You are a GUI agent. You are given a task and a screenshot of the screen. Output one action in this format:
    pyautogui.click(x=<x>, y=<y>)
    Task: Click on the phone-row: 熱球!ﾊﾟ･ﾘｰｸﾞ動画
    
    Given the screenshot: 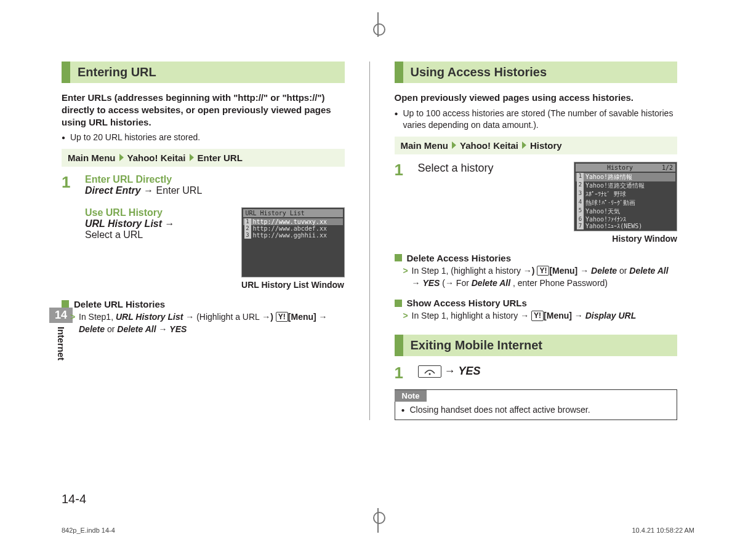 What is the action you would take?
    pyautogui.click(x=611, y=203)
    